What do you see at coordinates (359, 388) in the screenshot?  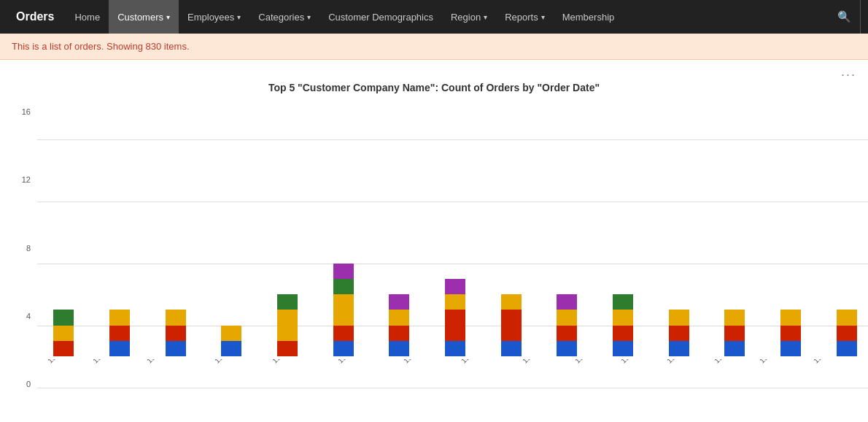 I see `x-label-wrap: 1996, December` at bounding box center [359, 388].